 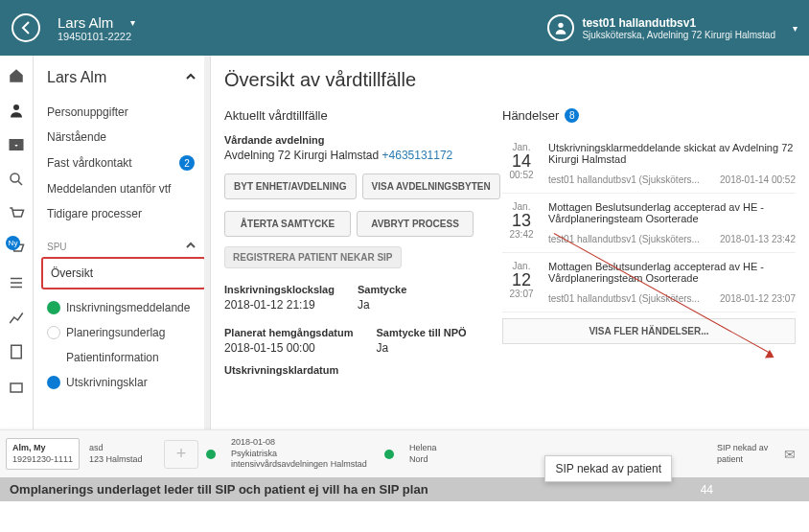 What do you see at coordinates (510, 81) in the screenshot?
I see `page-title: Översikt av vårdtillfälle` at bounding box center [510, 81].